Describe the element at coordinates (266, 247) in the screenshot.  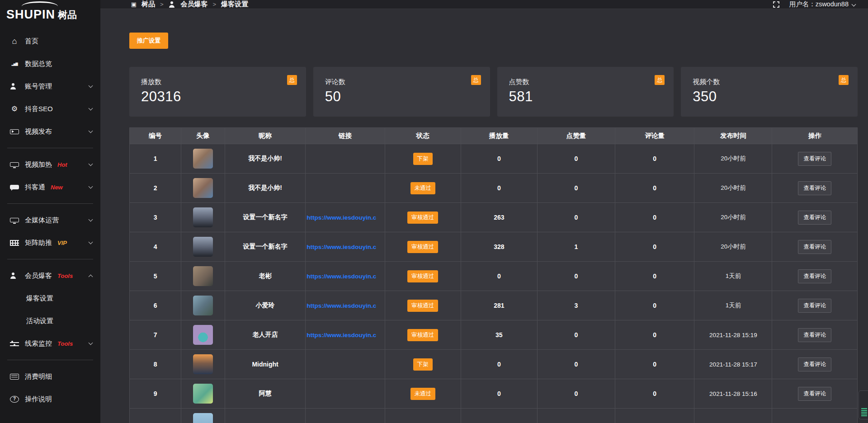
I see `nickname-cell: 设置一个新名字` at that location.